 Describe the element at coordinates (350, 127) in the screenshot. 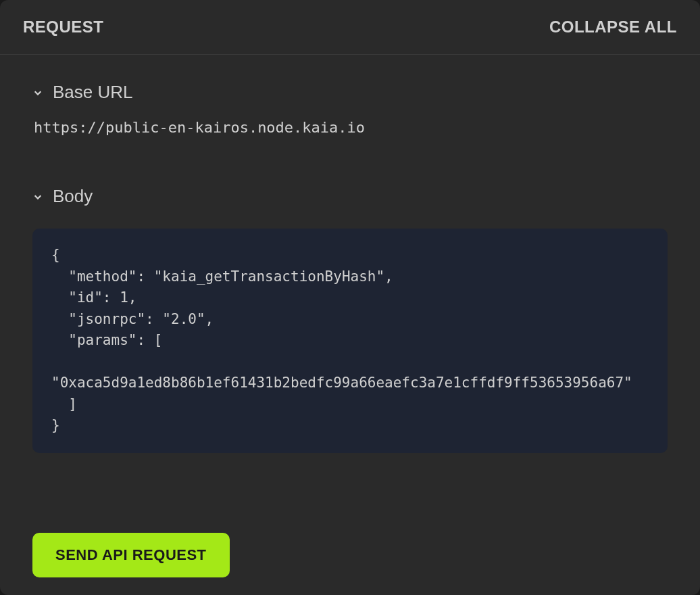

I see `base-url-value: https://public-en-kairos.node.kaia.io` at that location.